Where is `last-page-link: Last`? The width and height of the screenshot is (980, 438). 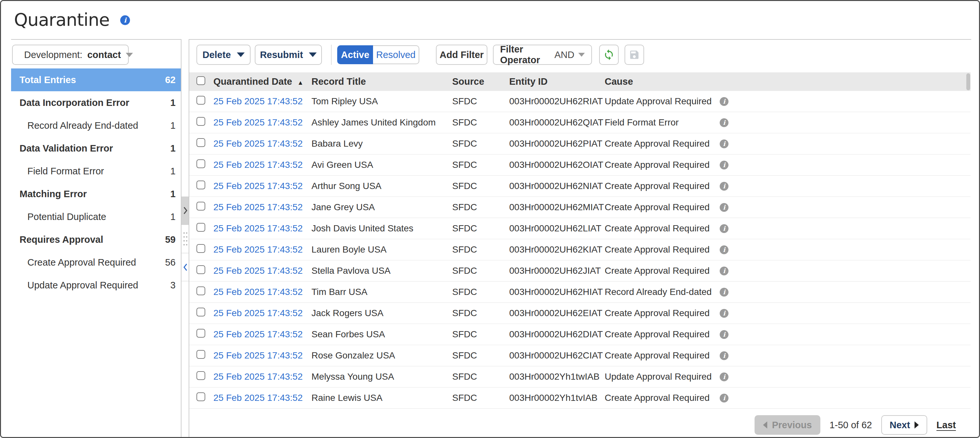 last-page-link: Last is located at coordinates (946, 425).